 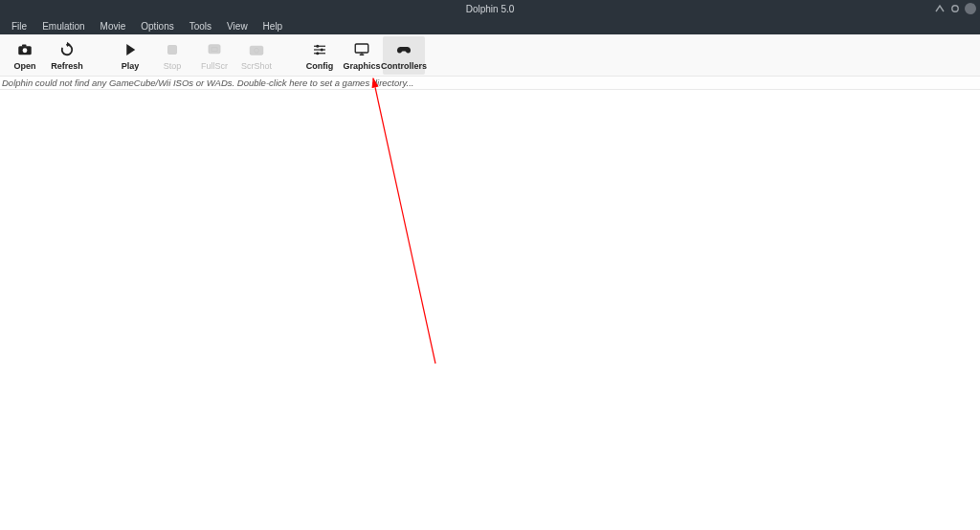 What do you see at coordinates (362, 55) in the screenshot?
I see `graphics-button: Graphics` at bounding box center [362, 55].